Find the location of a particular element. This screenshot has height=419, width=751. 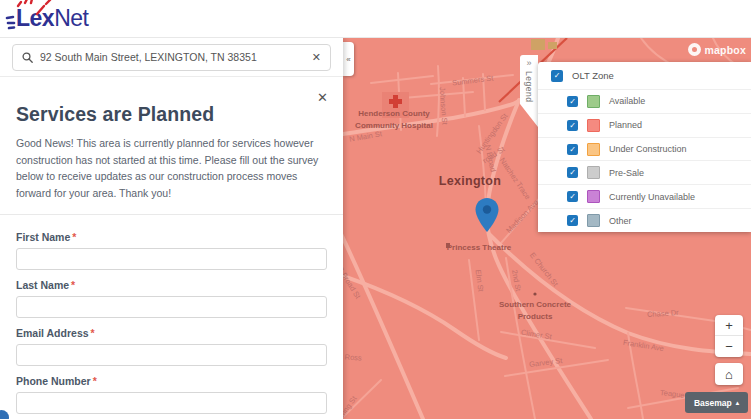

pre-sale-label: Pre-Sale is located at coordinates (626, 173).